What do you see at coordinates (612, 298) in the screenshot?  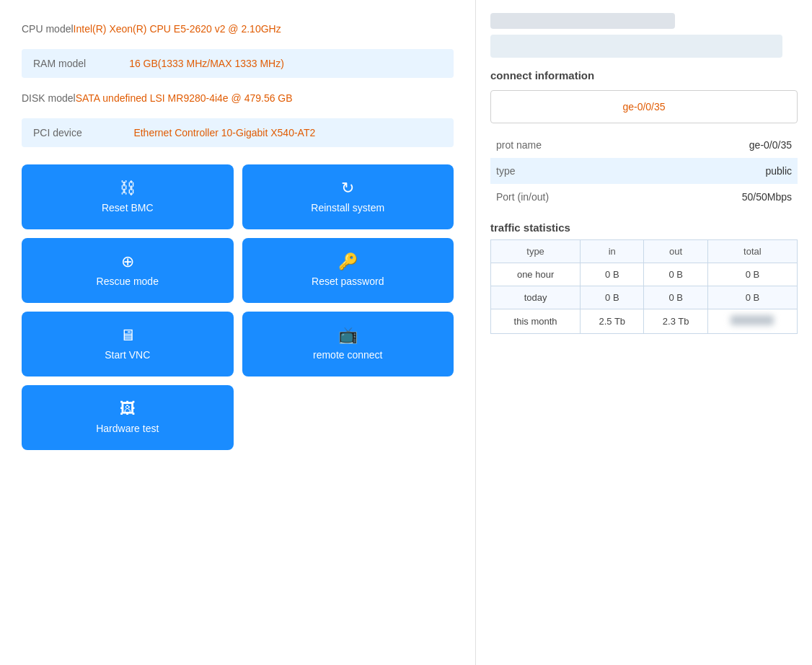 I see `row-in-2: 0 B` at bounding box center [612, 298].